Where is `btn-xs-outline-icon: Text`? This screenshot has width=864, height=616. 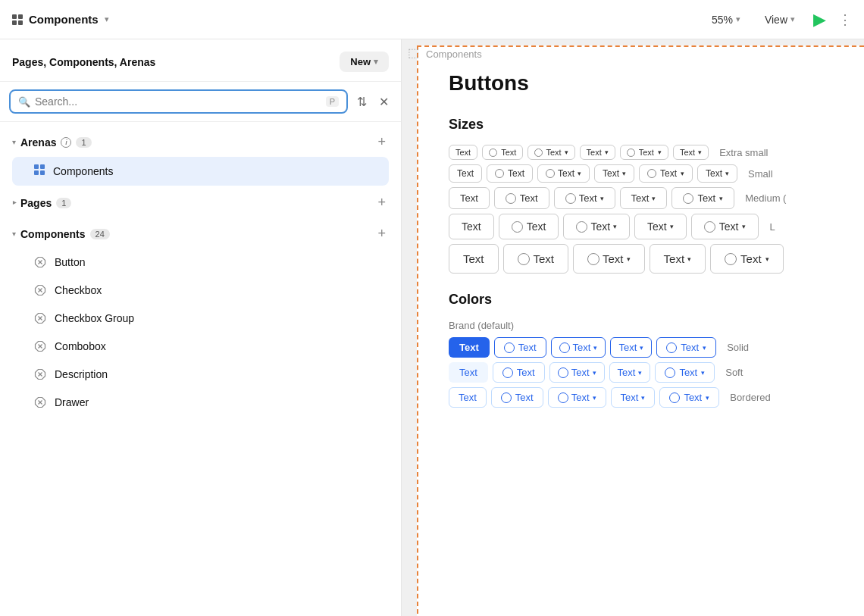
btn-xs-outline-icon: Text is located at coordinates (502, 152).